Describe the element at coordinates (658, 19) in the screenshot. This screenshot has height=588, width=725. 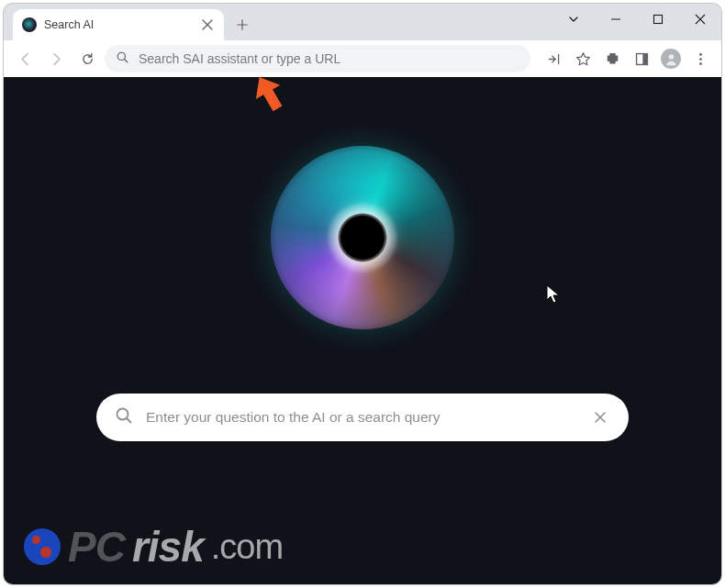
I see `maximize-button` at that location.